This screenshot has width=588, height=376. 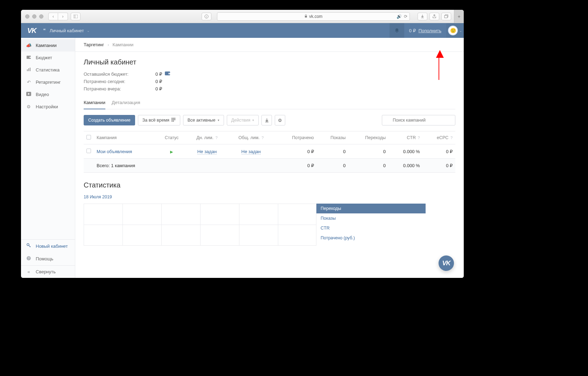 I want to click on th-ecpc: eCPC ?, so click(x=439, y=138).